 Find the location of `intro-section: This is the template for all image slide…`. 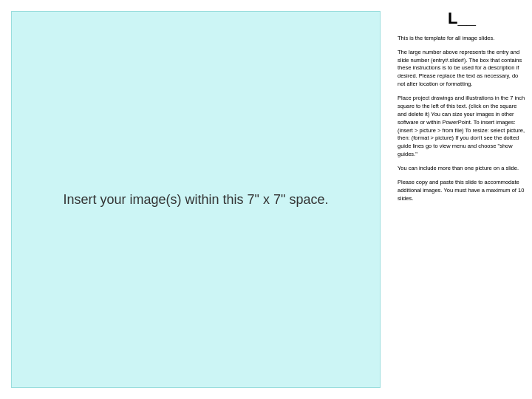

intro-section: This is the template for all image slide… is located at coordinates (462, 38).